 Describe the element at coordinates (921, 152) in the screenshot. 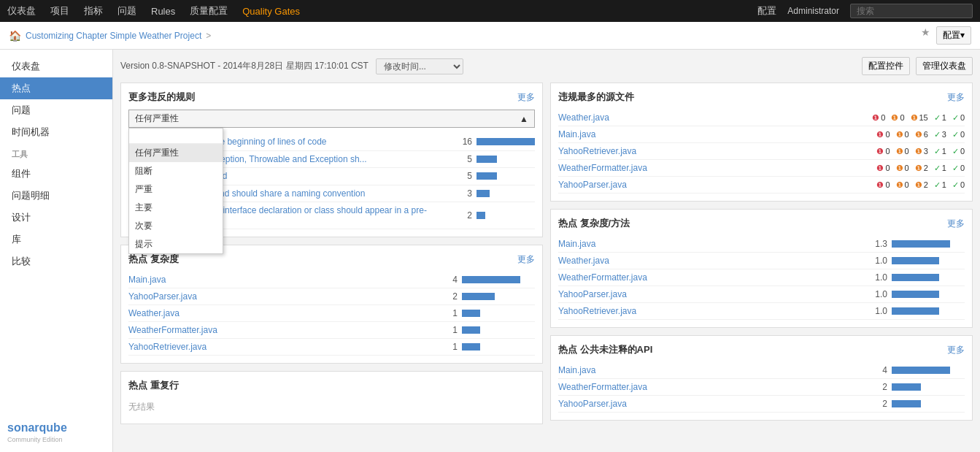

I see `src-metrics-2: ❶0 ❶0 ❶3 ✓1 ✓0` at that location.